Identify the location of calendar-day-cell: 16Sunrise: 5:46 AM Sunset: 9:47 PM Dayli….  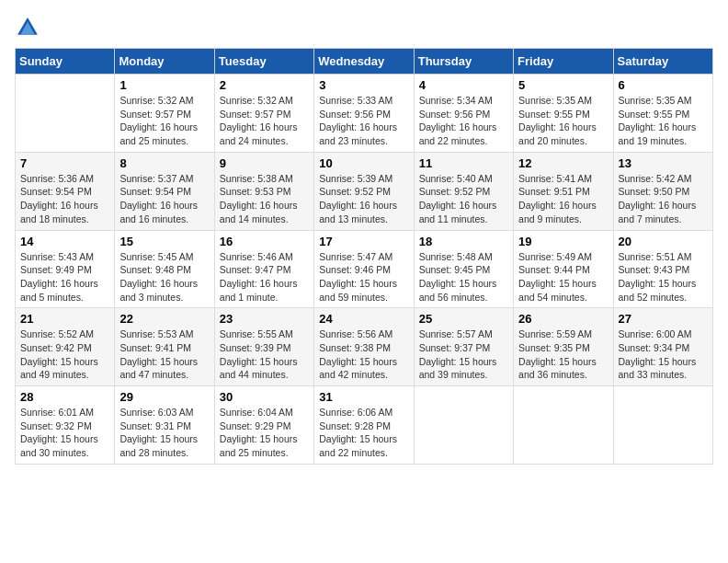
(264, 269).